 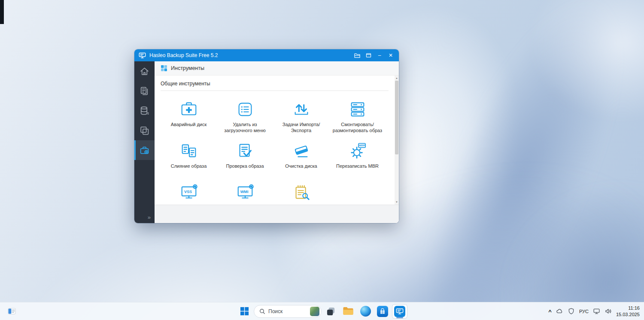 What do you see at coordinates (144, 91) in the screenshot?
I see `sidebar-item-backup-tasks` at bounding box center [144, 91].